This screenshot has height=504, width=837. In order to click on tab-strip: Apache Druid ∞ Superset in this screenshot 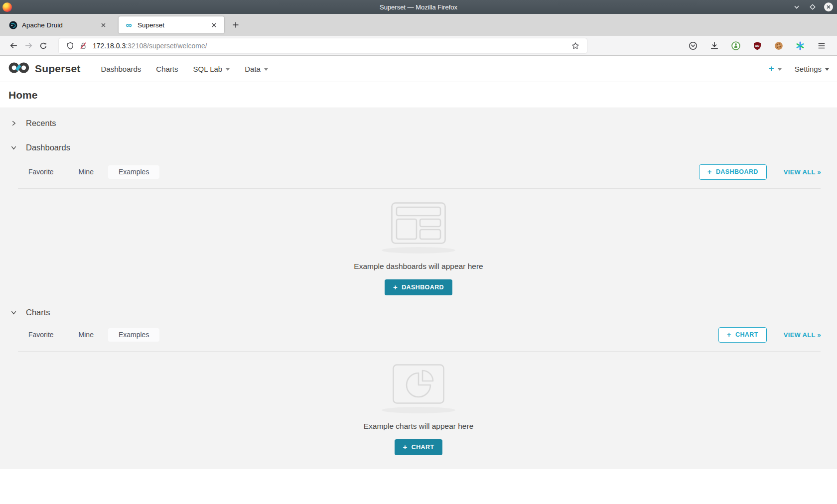, I will do `click(418, 25)`.